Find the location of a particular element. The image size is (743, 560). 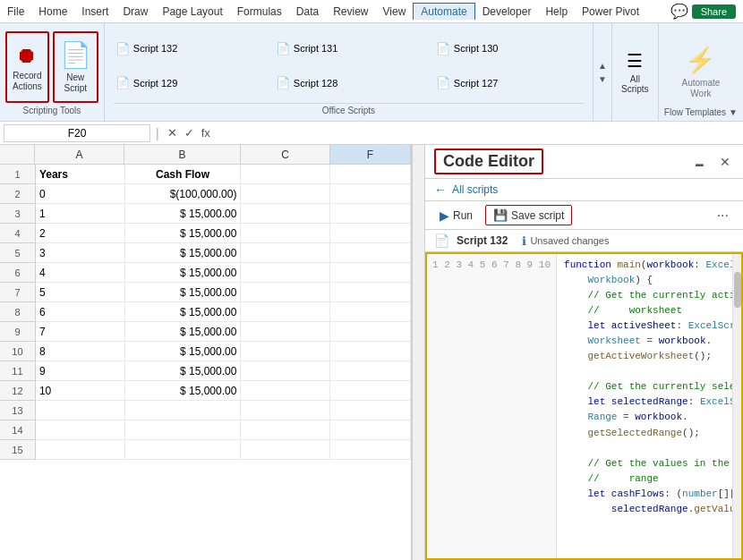

table-row: 75$ 15,000.00 is located at coordinates (206, 293).